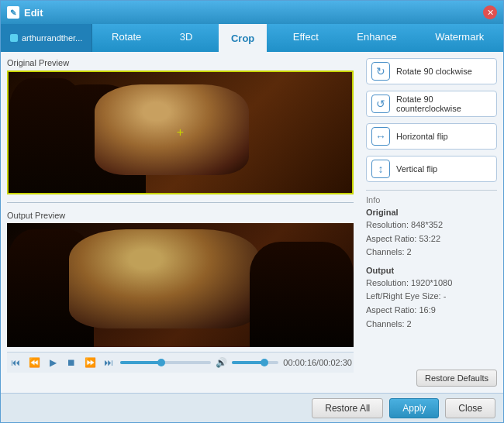 Image resolution: width=504 pixels, height=423 pixels. I want to click on rotate-ccw-button: ↺ Rotate 90 counterclockwise, so click(431, 104).